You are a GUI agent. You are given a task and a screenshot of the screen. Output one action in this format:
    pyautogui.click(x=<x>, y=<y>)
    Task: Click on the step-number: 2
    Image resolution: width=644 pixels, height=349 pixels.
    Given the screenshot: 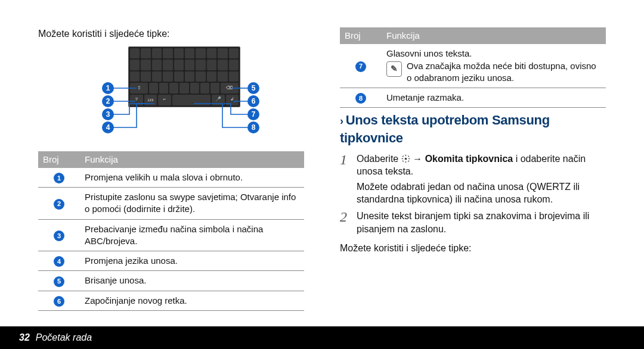 What is the action you would take?
    pyautogui.click(x=345, y=223)
    